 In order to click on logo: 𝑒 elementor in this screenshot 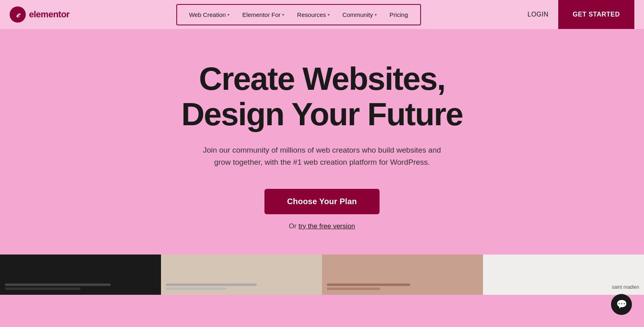, I will do `click(39, 14)`.